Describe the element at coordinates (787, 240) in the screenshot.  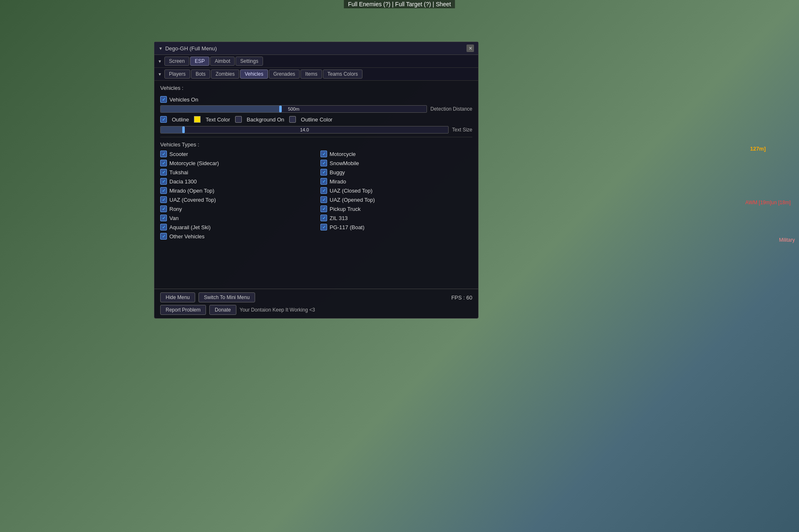
I see `military-overlay: Military` at that location.